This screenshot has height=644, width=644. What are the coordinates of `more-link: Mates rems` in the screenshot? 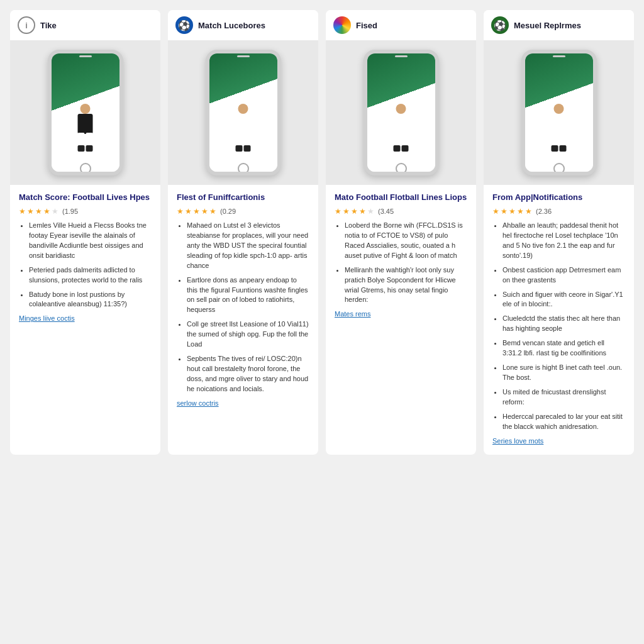 It's located at (401, 314).